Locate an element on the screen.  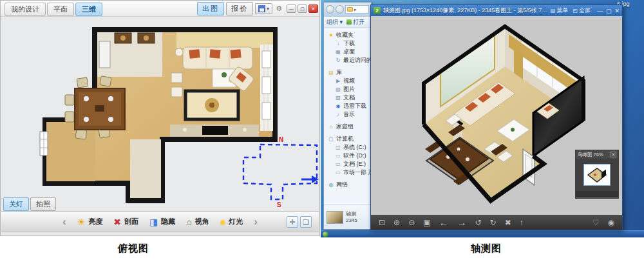
toolbar-next-arrow: › is located at coordinates (256, 222).